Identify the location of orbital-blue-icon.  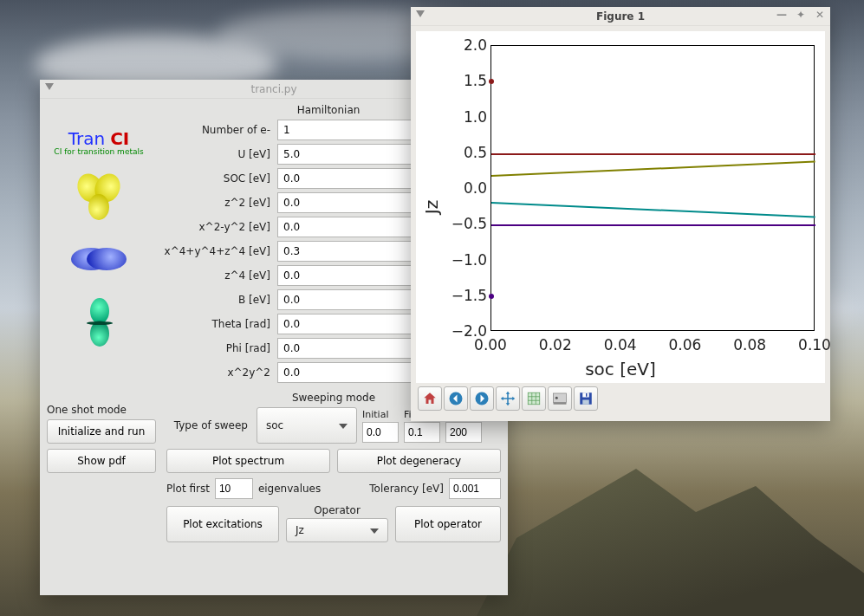
(99, 258).